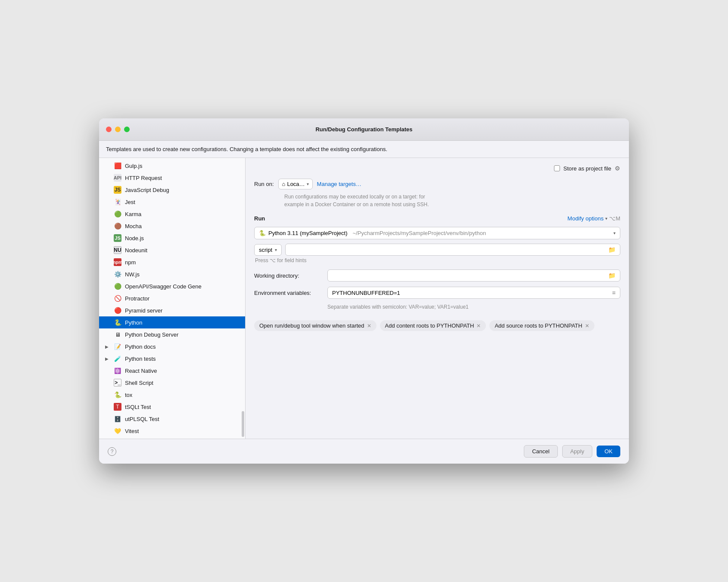  What do you see at coordinates (172, 262) in the screenshot?
I see `sidebar-item-npm: npm npm` at bounding box center [172, 262].